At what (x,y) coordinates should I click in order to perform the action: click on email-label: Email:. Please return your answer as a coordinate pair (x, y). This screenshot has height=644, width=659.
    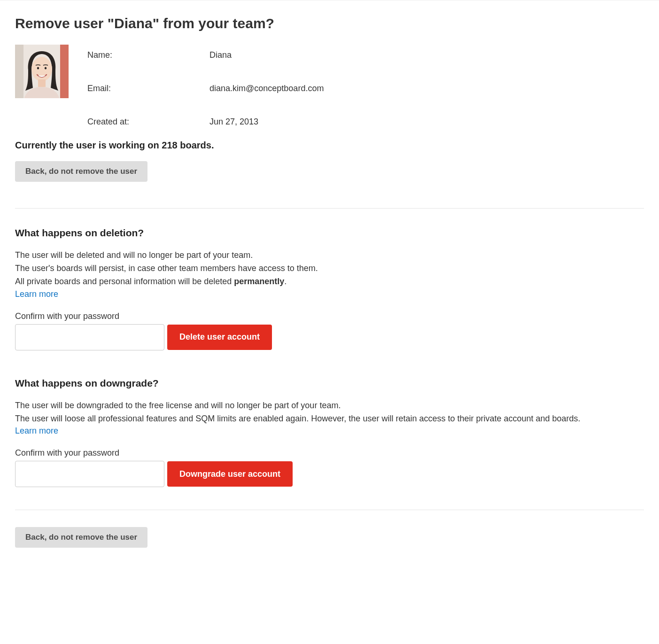
    Looking at the image, I should click on (148, 88).